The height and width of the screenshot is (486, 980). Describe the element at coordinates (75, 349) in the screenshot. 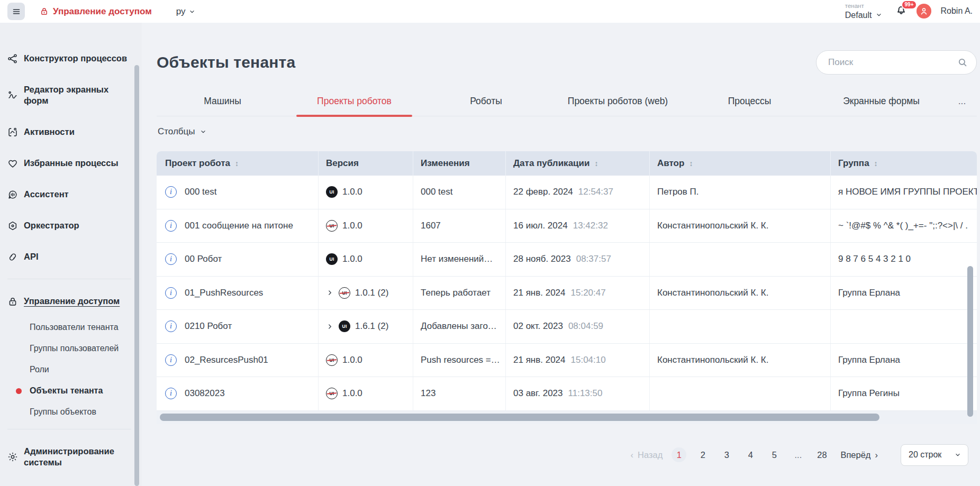

I see `sidebar-subitem-user-groups: Группы пользователей` at that location.